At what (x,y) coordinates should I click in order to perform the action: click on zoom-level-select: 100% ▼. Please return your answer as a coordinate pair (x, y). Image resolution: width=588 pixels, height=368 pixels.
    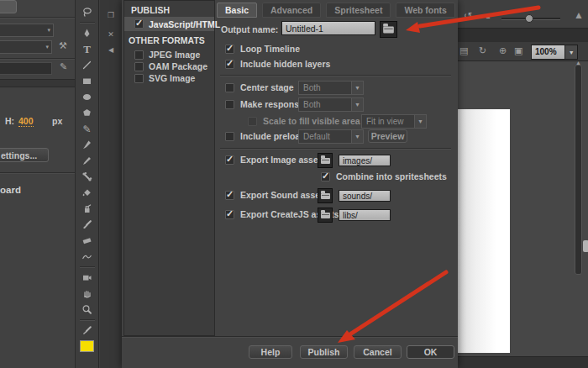
    Looking at the image, I should click on (554, 52).